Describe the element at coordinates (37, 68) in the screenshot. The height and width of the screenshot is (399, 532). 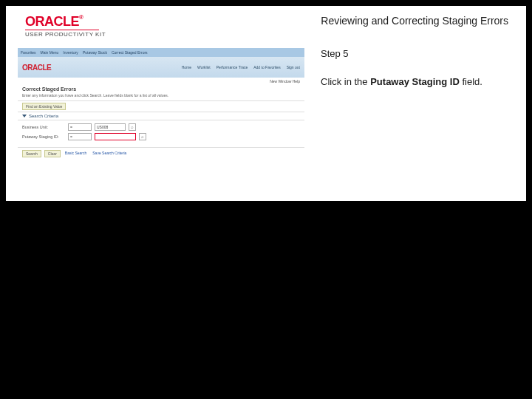
I see `app-logo: ORACLE` at that location.